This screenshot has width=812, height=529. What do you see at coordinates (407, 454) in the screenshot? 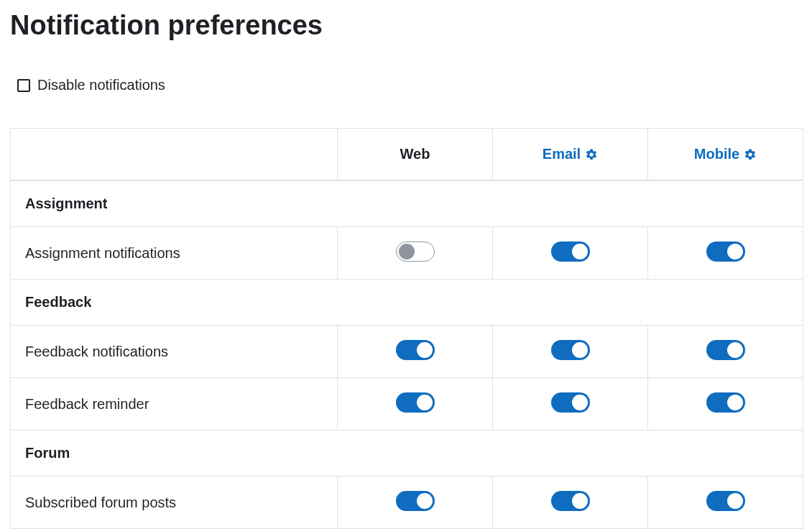
I see `section-title: Forum` at bounding box center [407, 454].